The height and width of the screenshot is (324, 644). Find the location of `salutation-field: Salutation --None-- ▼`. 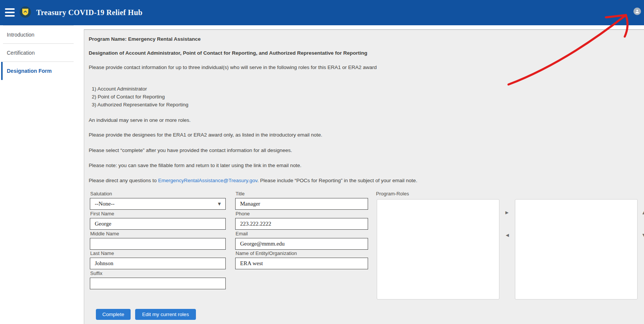

salutation-field: Salutation --None-- ▼ is located at coordinates (158, 204).